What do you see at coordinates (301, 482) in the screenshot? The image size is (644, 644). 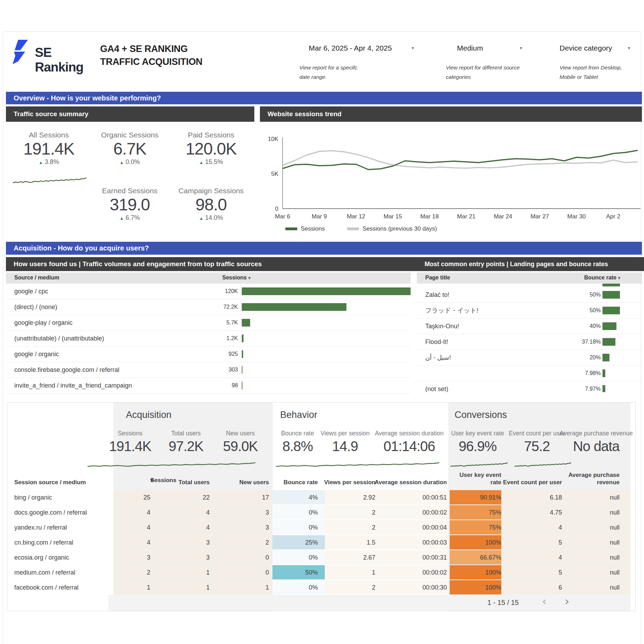 I see `col-bounce-rate: Bounce rate` at bounding box center [301, 482].